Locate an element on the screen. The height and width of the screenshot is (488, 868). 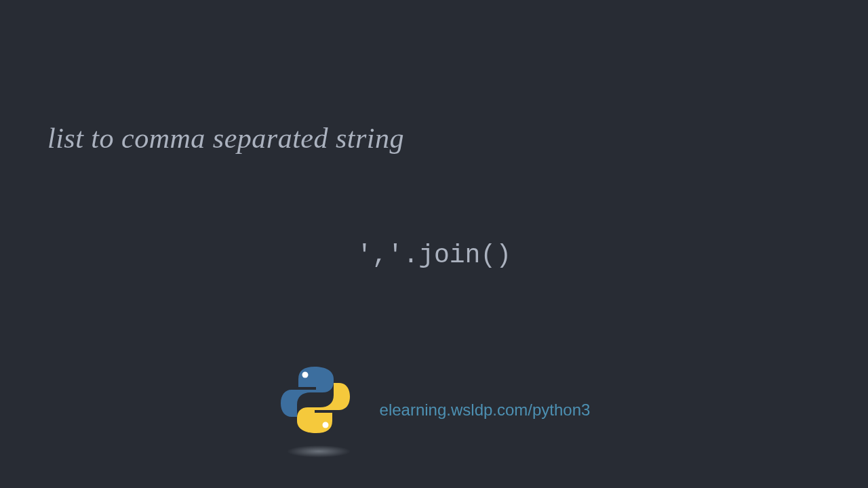
python-logo-icon is located at coordinates (319, 410).